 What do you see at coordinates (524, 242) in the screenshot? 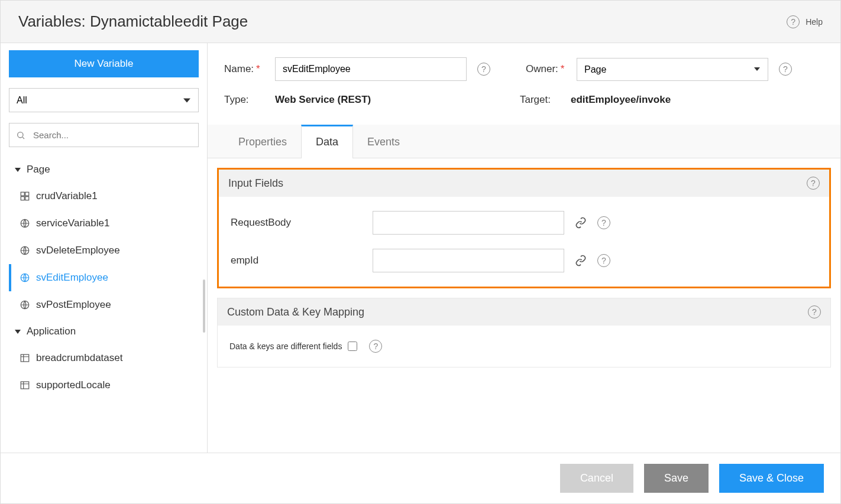
I see `panel-body: RequestBody ? empId ?` at bounding box center [524, 242].